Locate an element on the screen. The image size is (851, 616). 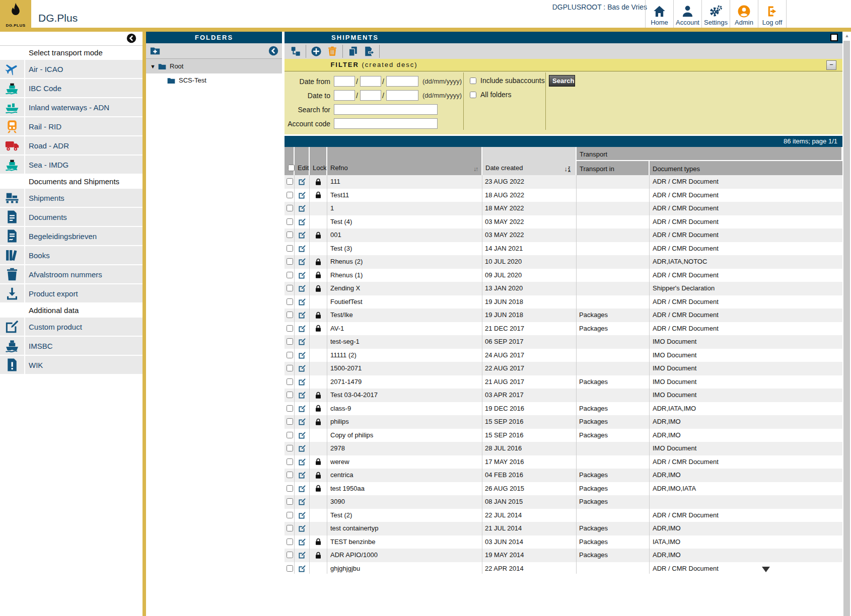
all-folders-checkbox is located at coordinates (473, 95).